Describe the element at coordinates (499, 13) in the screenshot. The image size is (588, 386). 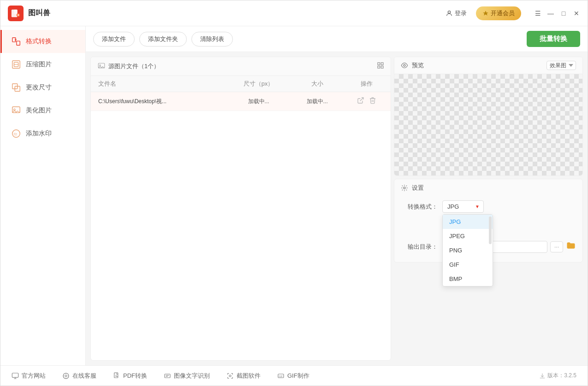
I see `vip-button: 开通会员` at that location.